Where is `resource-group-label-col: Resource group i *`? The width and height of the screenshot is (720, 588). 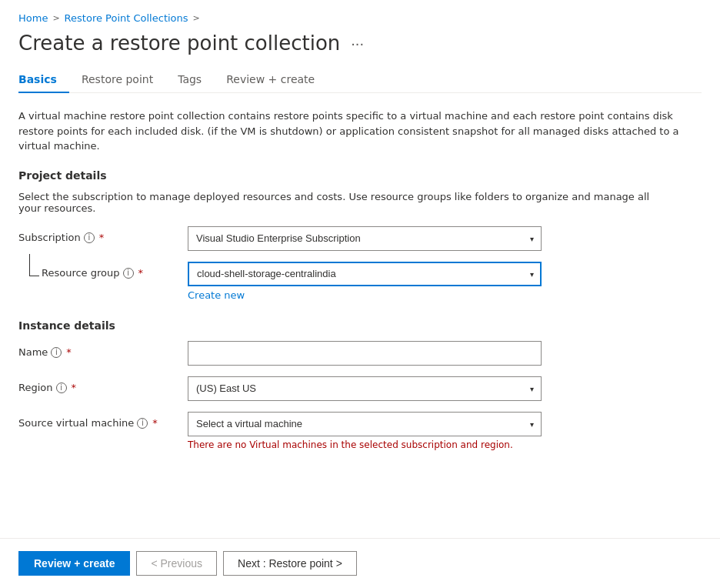
resource-group-label-col: Resource group i * is located at coordinates (103, 270).